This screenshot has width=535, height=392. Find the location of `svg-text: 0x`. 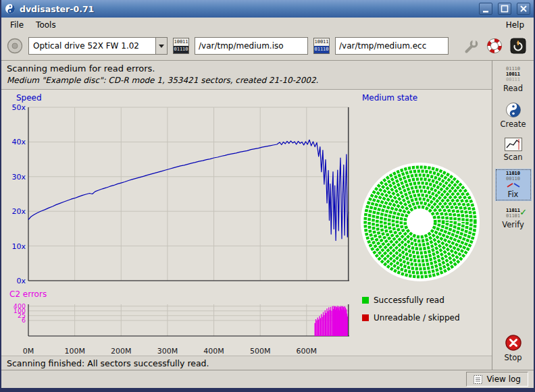

svg-text: 0x is located at coordinates (21, 281).